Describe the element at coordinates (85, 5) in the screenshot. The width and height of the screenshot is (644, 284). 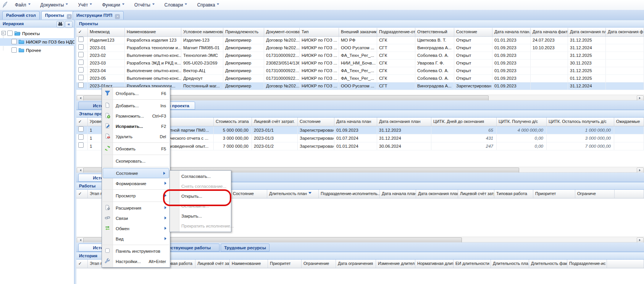
I see `menubar-item: Учёт` at that location.